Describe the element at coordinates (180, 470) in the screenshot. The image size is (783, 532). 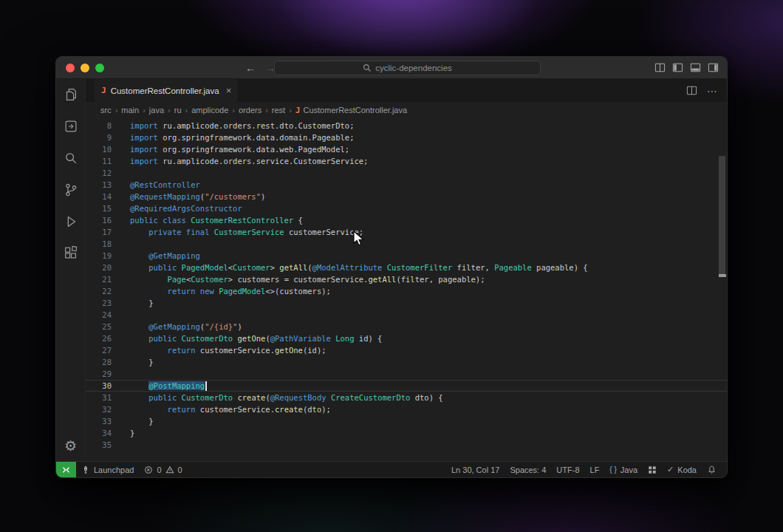
I see `warning-count: 0` at that location.